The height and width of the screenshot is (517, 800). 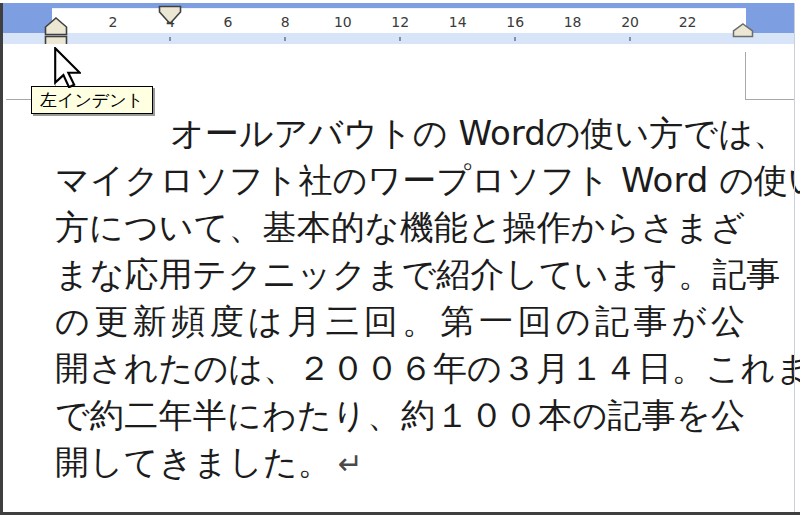 I want to click on text-line: 開されたのは、２００６年の３月１４日。これま, so click(x=400, y=368).